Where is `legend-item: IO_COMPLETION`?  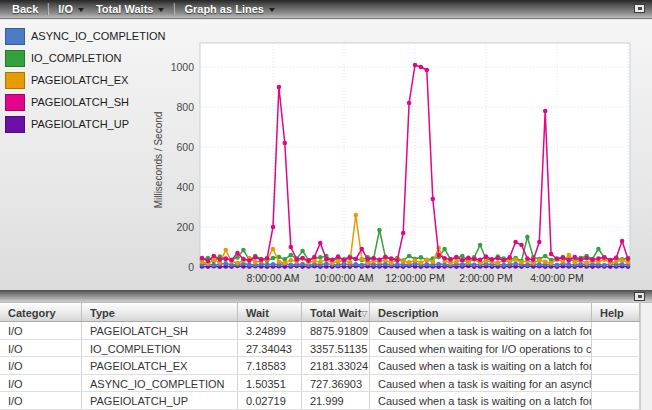
legend-item: IO_COMPLETION is located at coordinates (85, 58).